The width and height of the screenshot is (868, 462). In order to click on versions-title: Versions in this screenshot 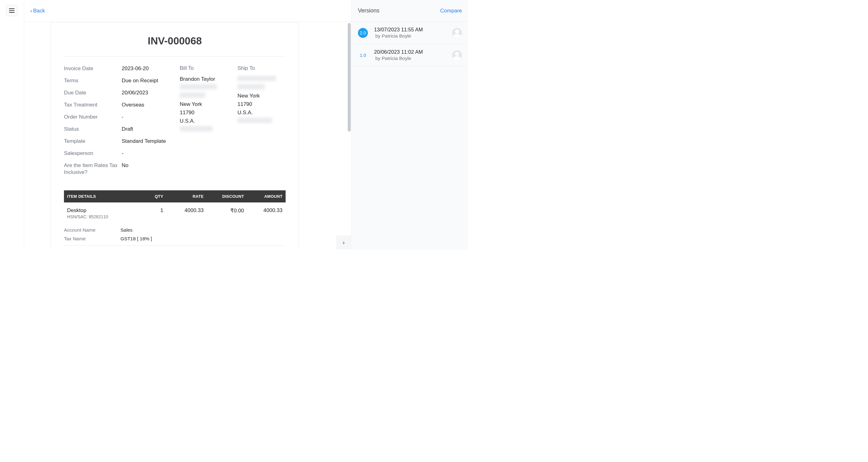, I will do `click(369, 11)`.